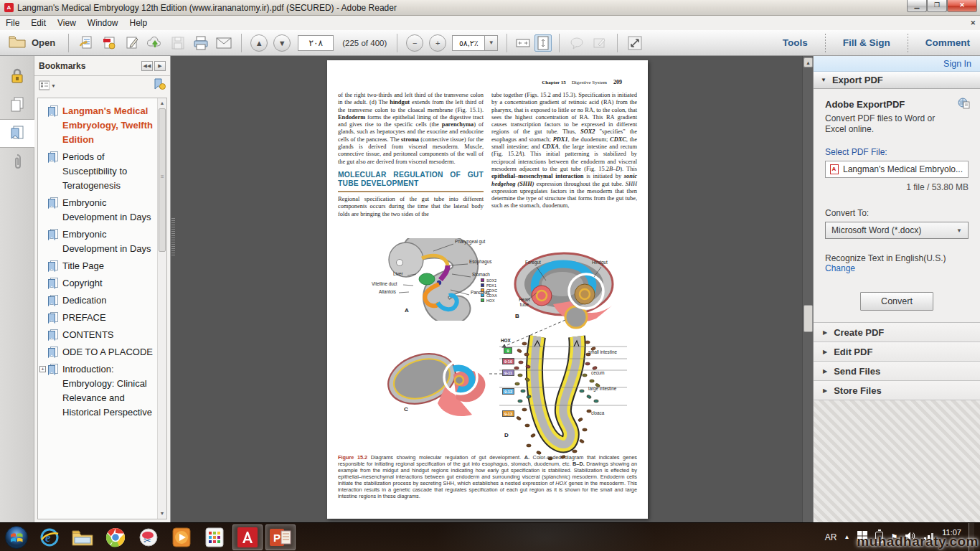 Image resolution: width=980 pixels, height=551 pixels. Describe the element at coordinates (468, 43) in the screenshot. I see `zoom-level-input: ٥٨,٢٪` at that location.